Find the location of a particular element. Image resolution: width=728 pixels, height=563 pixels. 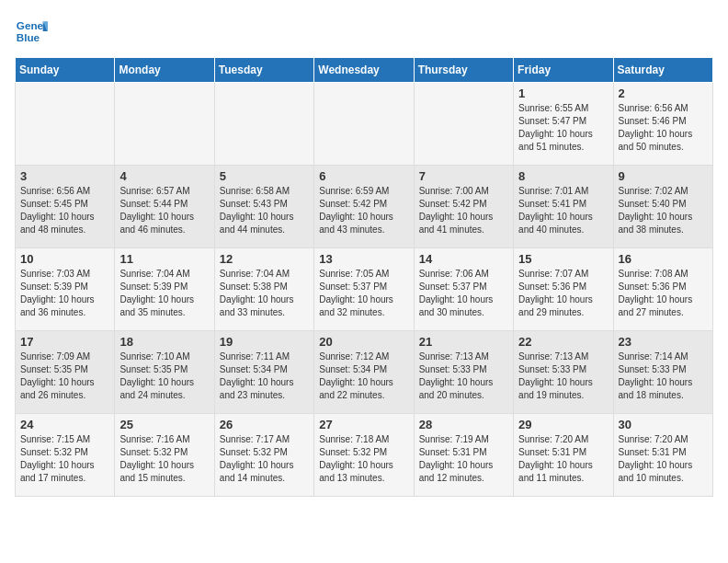

day-number: 28 is located at coordinates (463, 425).